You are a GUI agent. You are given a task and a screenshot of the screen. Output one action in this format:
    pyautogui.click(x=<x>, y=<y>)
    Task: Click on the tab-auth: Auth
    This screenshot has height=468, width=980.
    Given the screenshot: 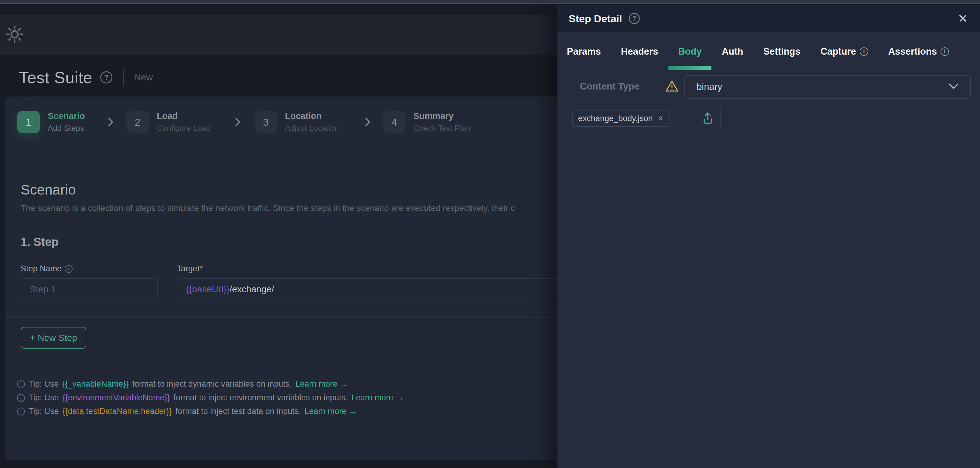 What is the action you would take?
    pyautogui.click(x=733, y=55)
    